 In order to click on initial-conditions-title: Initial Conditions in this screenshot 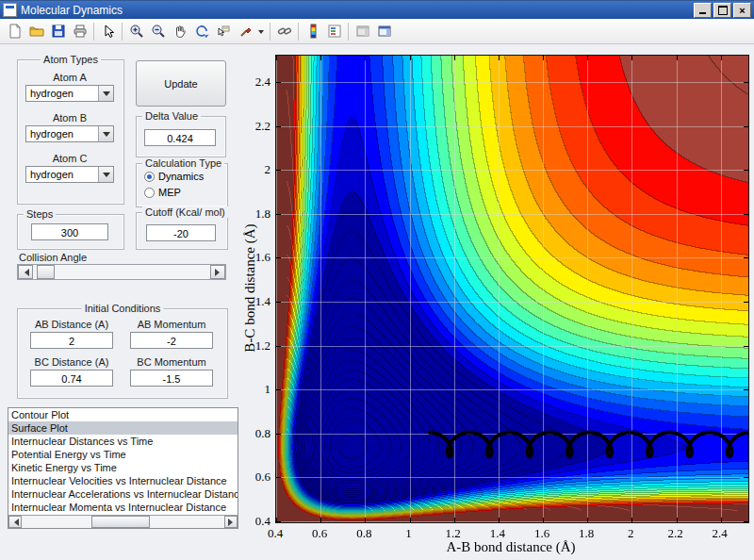, I will do `click(123, 308)`.